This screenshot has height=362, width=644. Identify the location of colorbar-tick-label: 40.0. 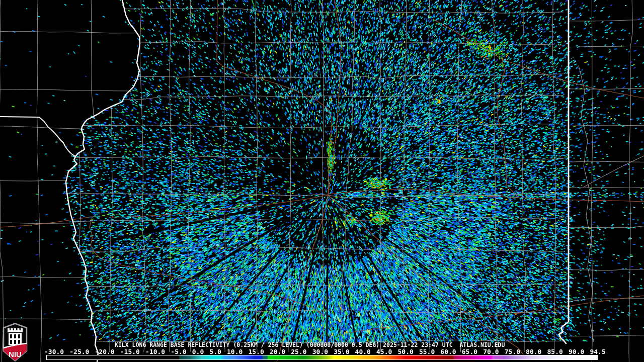
(363, 352).